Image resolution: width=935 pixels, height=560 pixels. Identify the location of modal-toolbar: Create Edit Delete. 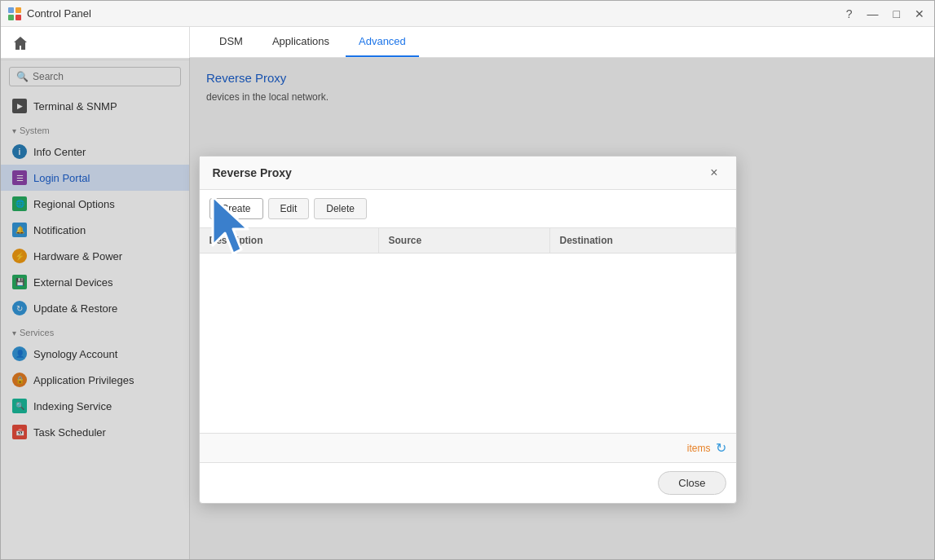
(468, 209).